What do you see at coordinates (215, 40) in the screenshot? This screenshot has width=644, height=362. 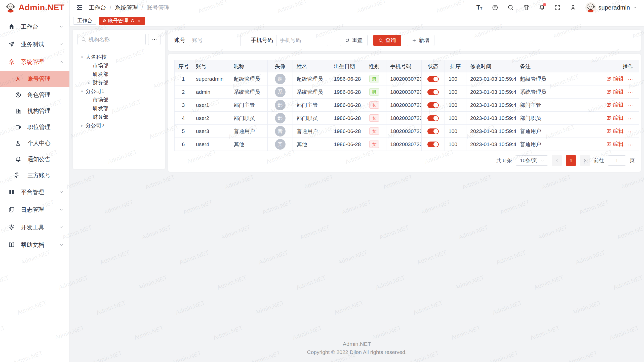 I see `account-input` at bounding box center [215, 40].